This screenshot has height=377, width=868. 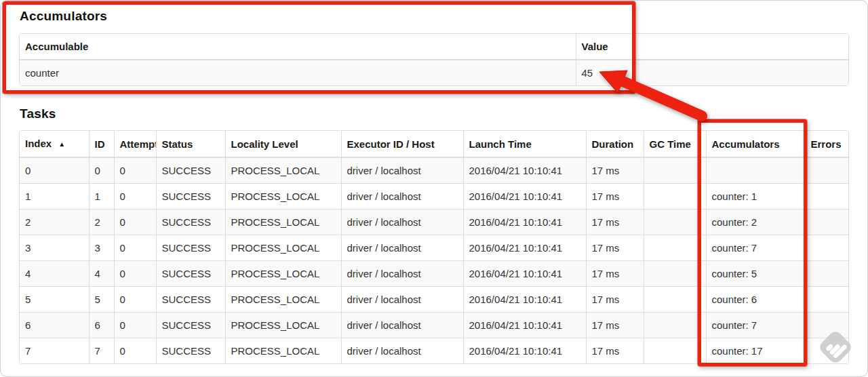 What do you see at coordinates (755, 222) in the screenshot?
I see `task-cell-accumulators: counter: 2` at bounding box center [755, 222].